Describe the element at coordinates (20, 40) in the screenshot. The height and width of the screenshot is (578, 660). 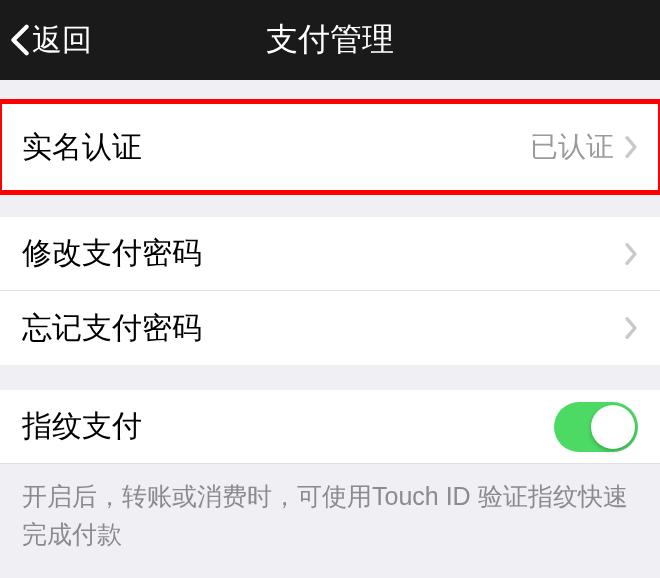
I see `chevron-left-icon` at that location.